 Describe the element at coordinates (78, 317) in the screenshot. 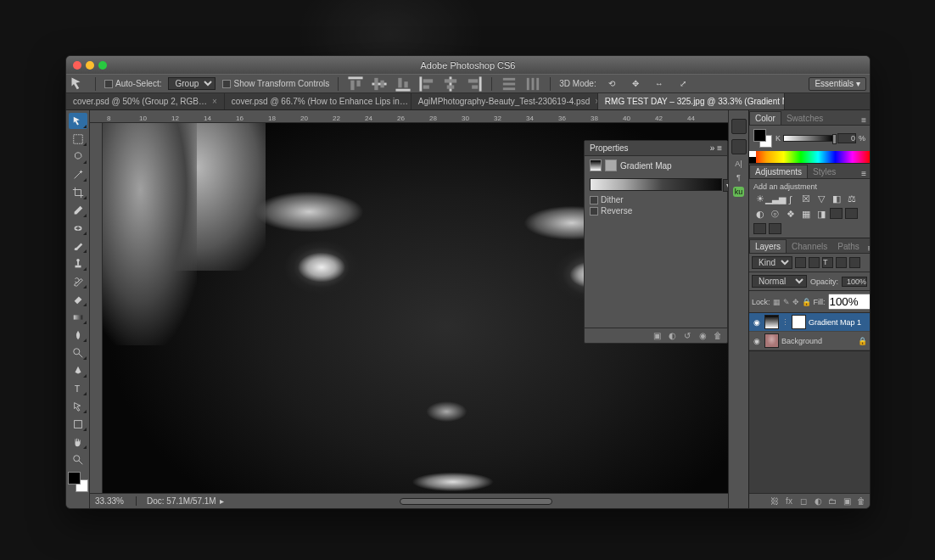

I see `gradient-tool` at that location.